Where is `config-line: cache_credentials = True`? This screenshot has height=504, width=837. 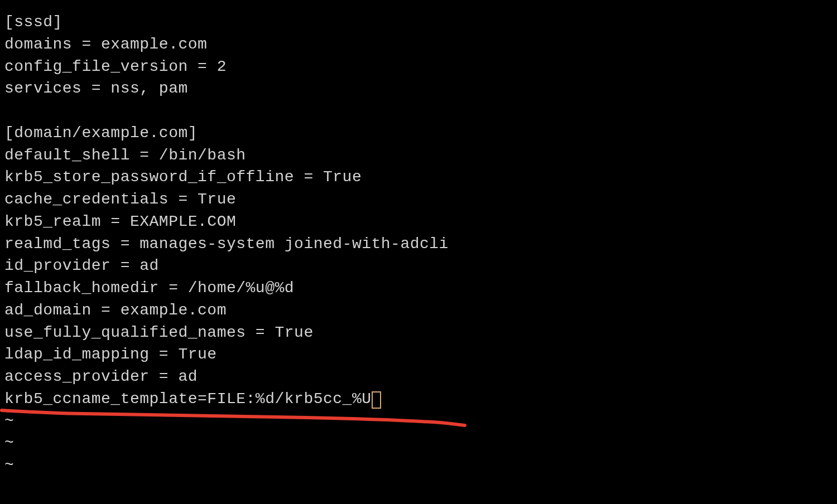 config-line: cache_credentials = True is located at coordinates (419, 200).